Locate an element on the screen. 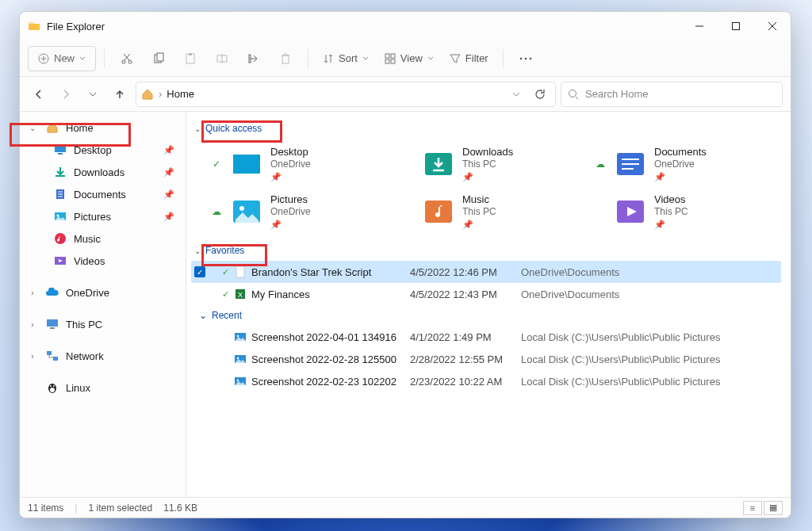  quick-access-item: VideosThis PC📌 is located at coordinates (687, 212).